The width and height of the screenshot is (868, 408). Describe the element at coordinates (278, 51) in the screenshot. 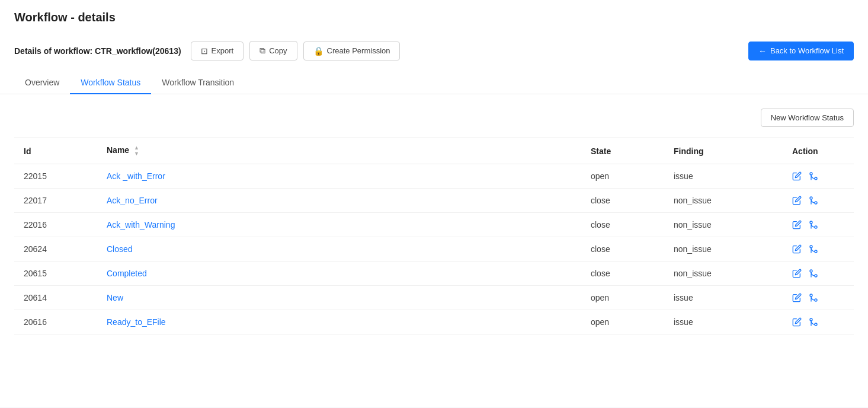

I see `copy-label: Copy` at that location.